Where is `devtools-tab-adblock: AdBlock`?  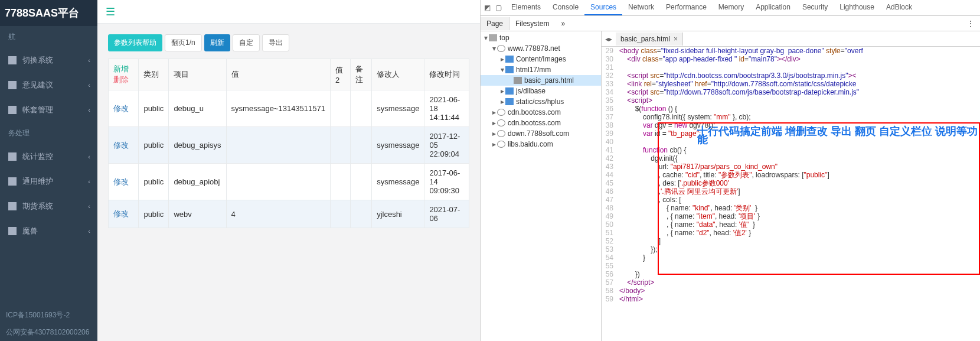 devtools-tab-adblock: AdBlock is located at coordinates (899, 8).